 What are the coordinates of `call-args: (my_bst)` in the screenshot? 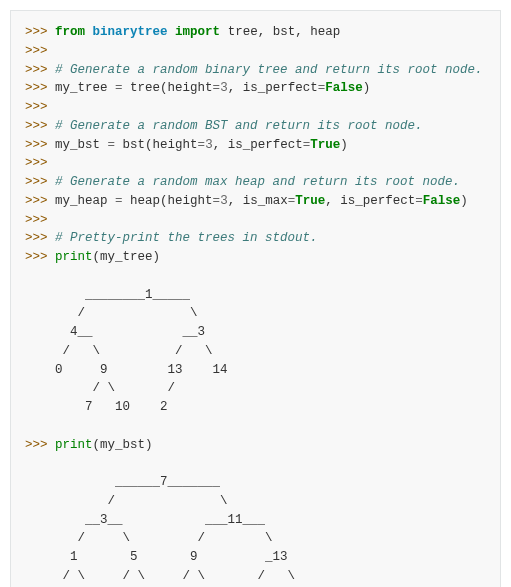 It's located at (123, 445).